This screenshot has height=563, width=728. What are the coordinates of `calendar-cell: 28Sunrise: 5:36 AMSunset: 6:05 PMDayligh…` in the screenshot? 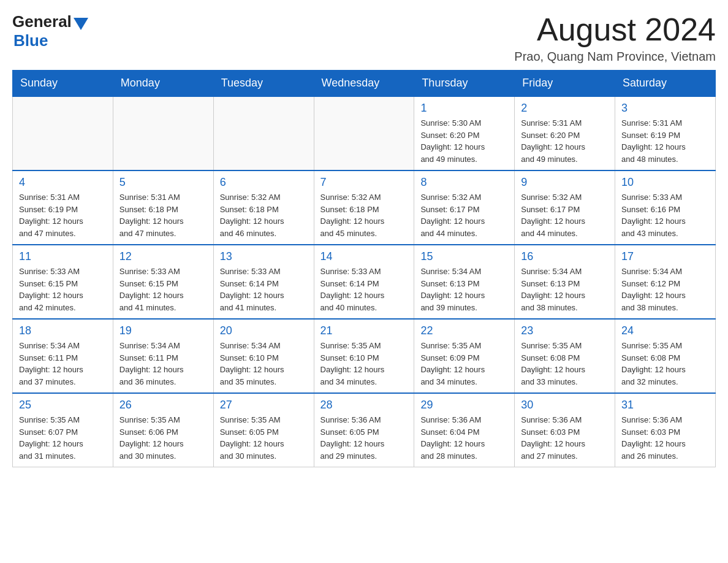 It's located at (364, 431).